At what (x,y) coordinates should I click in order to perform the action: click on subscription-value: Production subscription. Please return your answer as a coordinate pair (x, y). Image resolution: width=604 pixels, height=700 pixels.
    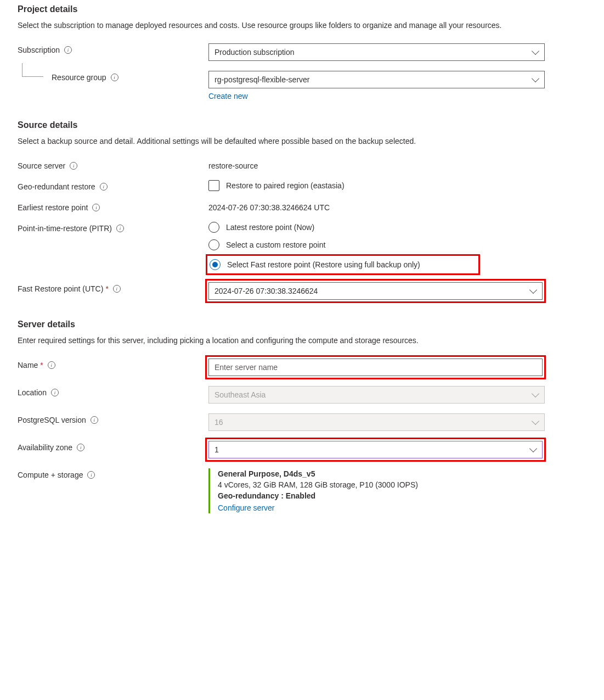
    Looking at the image, I should click on (255, 52).